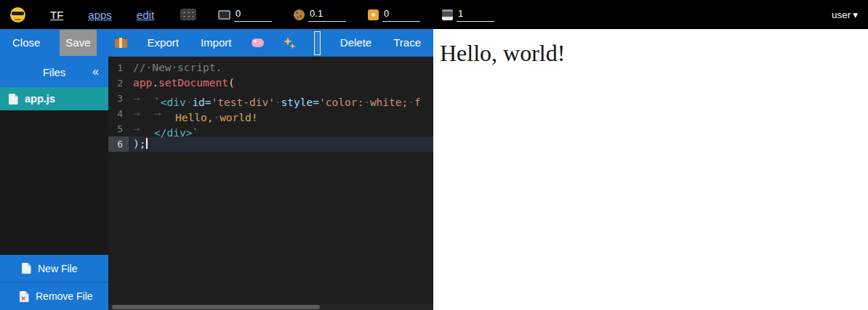  Describe the element at coordinates (57, 15) in the screenshot. I see `tf-home-link: TF` at that location.